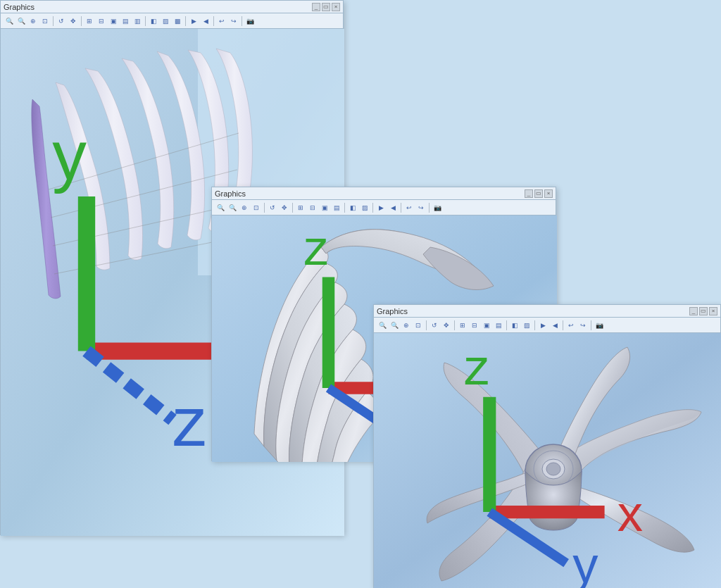  Describe the element at coordinates (272, 208) in the screenshot. I see `rotate-btn-2: ↺` at that location.